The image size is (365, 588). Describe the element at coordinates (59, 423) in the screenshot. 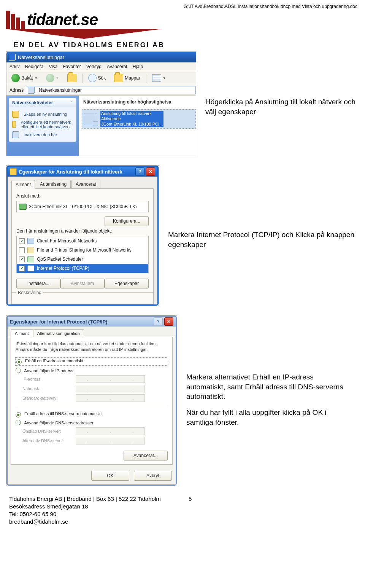

I see `radio-label: Använd följande DNS-serveradresser:` at that location.